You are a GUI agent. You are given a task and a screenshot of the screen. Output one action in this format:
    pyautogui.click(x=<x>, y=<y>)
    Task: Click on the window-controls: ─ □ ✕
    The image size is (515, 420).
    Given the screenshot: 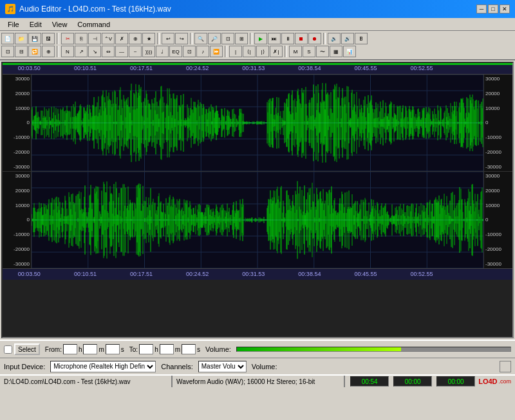 What is the action you would take?
    pyautogui.click(x=493, y=9)
    